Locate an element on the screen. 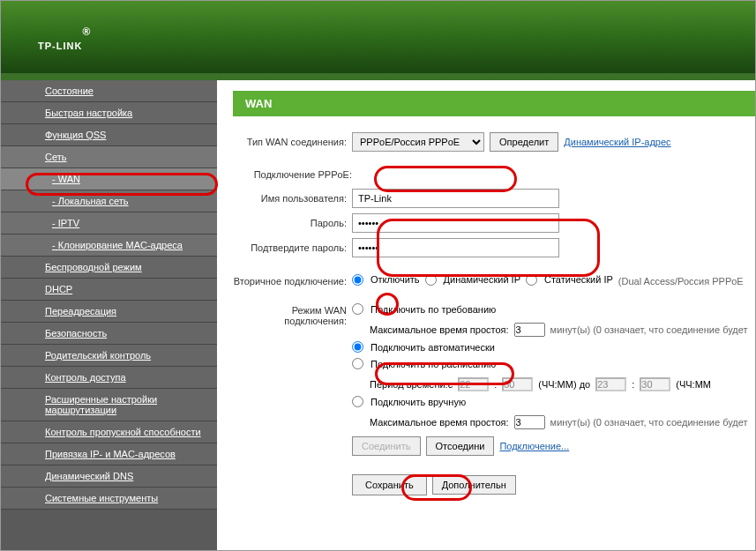 This screenshot has width=756, height=551. secondary-note: (Dual Access/Россия PPPoE is located at coordinates (681, 281).